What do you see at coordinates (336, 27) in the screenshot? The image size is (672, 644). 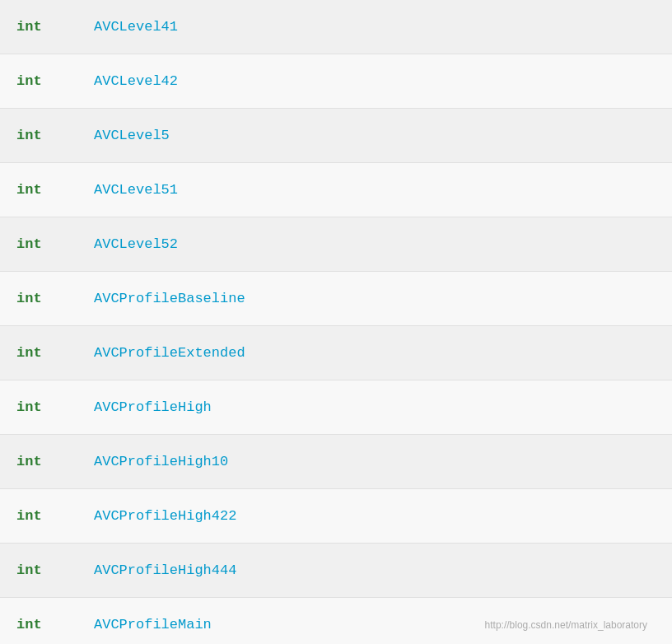 I see `table-row: intAVCLevel41` at bounding box center [336, 27].